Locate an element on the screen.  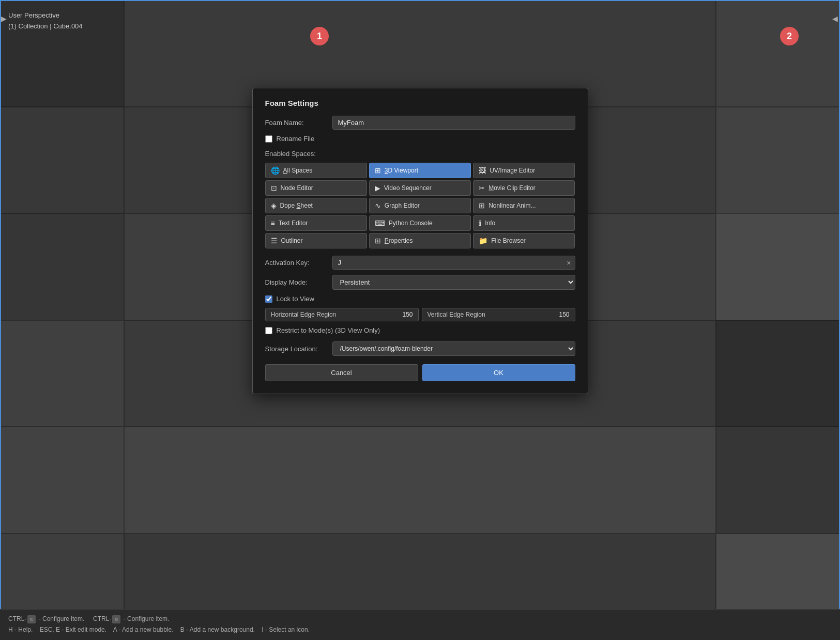
properties-label: Properties is located at coordinates (399, 241).